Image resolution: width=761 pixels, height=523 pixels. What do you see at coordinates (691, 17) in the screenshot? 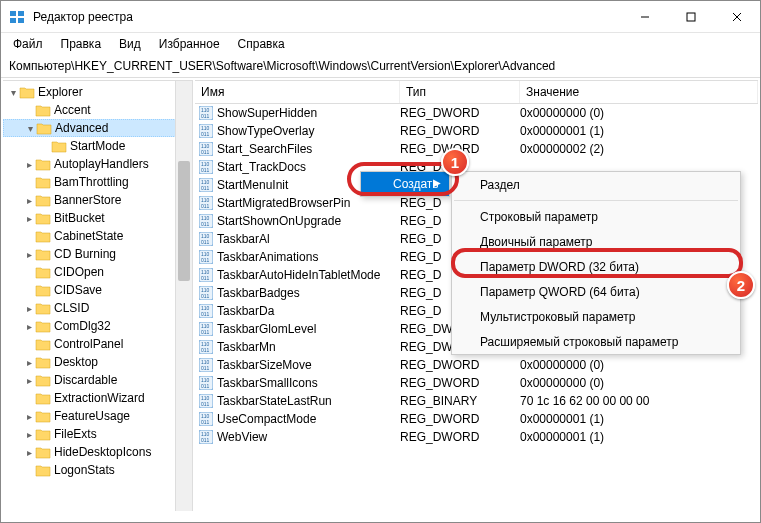
I see `window-controls` at bounding box center [691, 17].